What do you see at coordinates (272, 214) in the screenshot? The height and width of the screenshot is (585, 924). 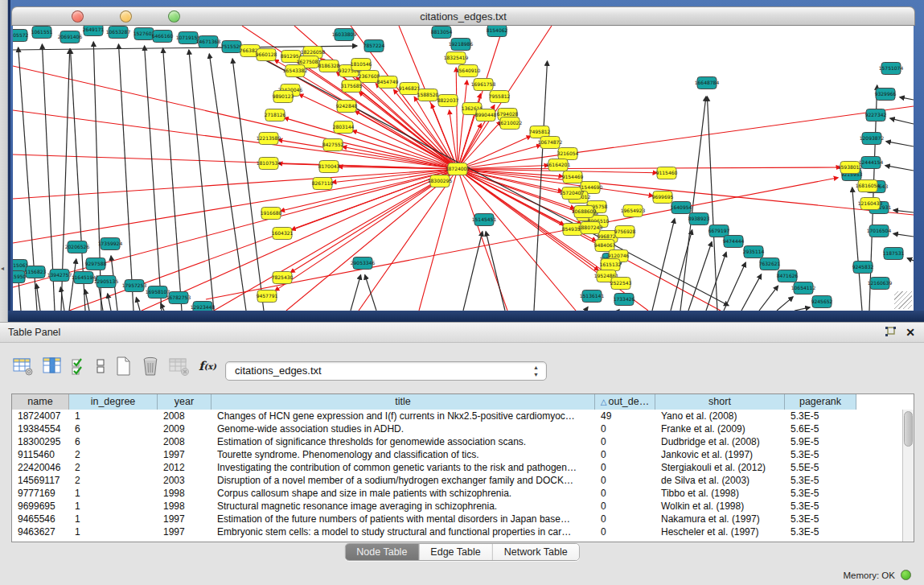 I see `graph-node: 1916680` at bounding box center [272, 214].